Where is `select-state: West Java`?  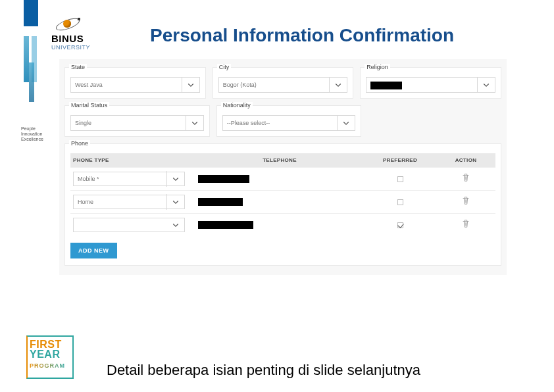 select-state: West Java is located at coordinates (136, 85).